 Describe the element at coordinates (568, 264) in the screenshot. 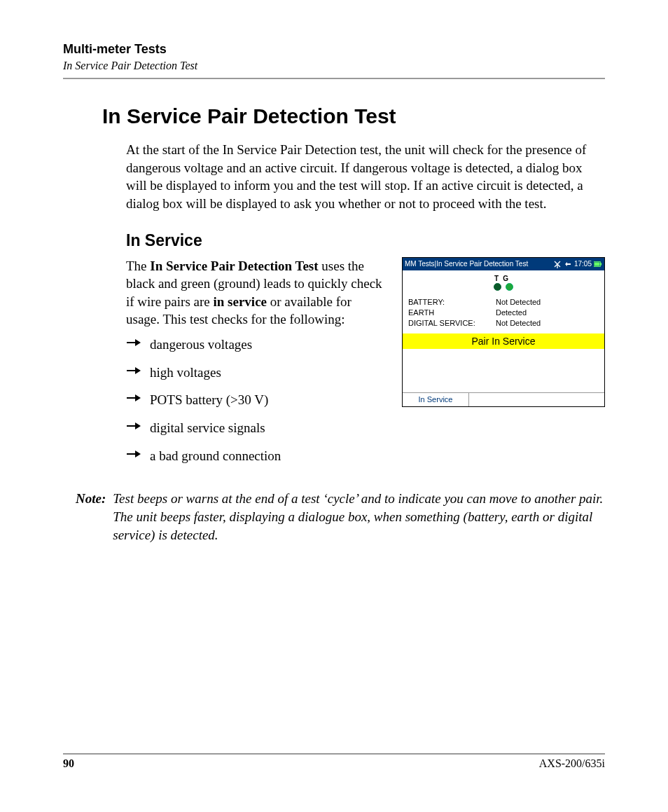

I see `sync-icon` at that location.